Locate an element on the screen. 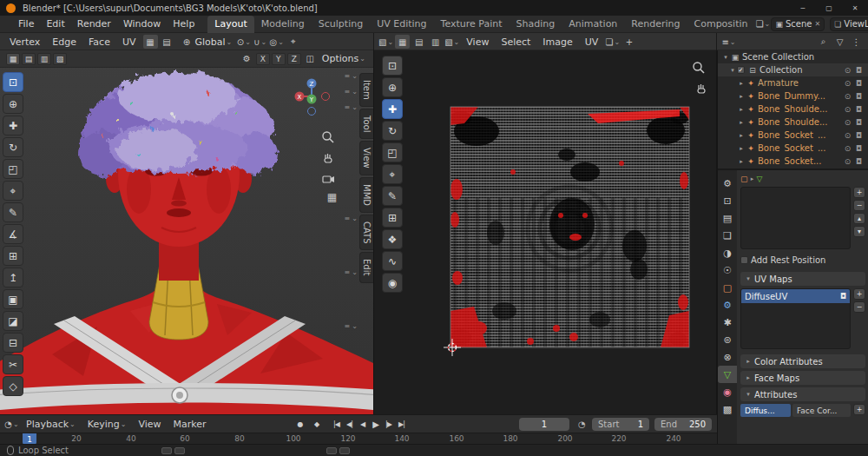 Image resolution: width=868 pixels, height=456 pixels. scene-selector: ▣ Scene ✕ is located at coordinates (798, 24).